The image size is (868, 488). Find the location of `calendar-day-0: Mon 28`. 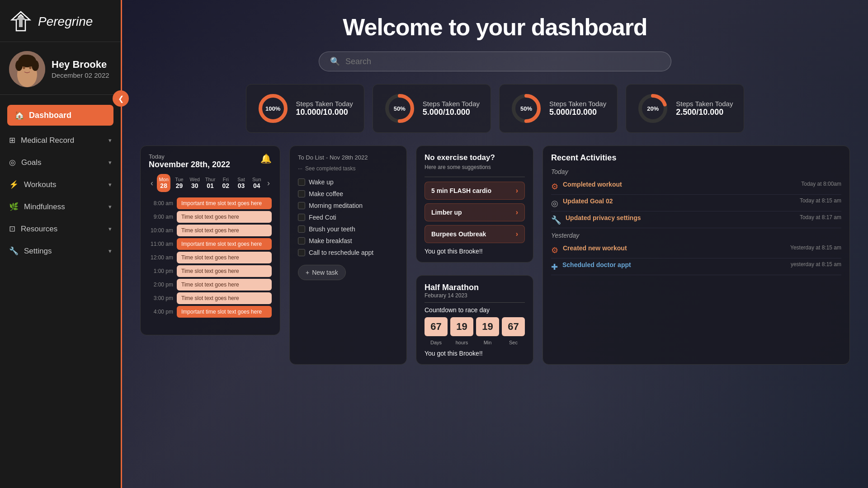

calendar-day-0: Mon 28 is located at coordinates (164, 183).